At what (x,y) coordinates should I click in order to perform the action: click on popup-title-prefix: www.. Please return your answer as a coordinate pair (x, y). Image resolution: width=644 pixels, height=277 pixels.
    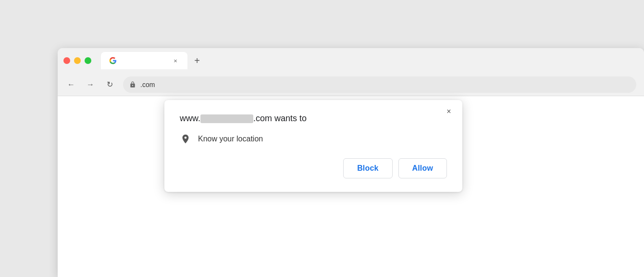
    Looking at the image, I should click on (190, 118).